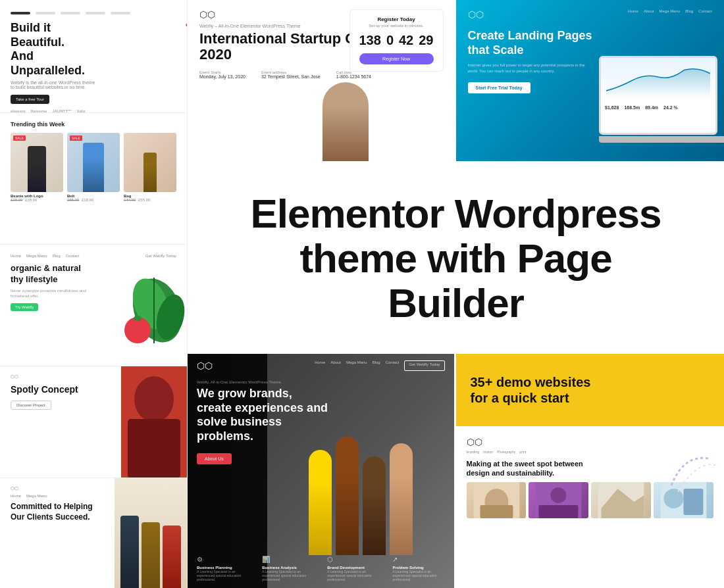 The width and height of the screenshot is (724, 588). Describe the element at coordinates (390, 41) in the screenshot. I see `countdown-h: 0` at that location.